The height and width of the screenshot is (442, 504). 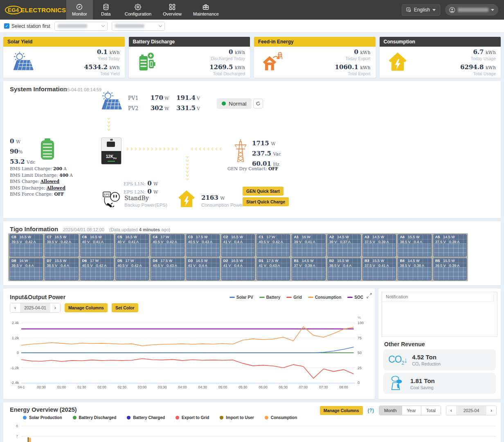 I want to click on tigo-module-d3: D316.5 W41 V0.4 A, so click(x=203, y=269).